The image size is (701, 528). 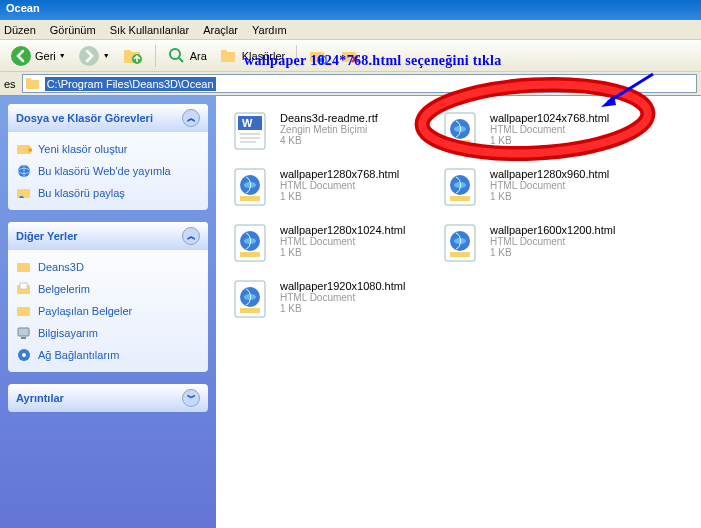 I want to click on address-bar: es C:\Program Files\Deans3D\Ocean, so click(x=350, y=84).